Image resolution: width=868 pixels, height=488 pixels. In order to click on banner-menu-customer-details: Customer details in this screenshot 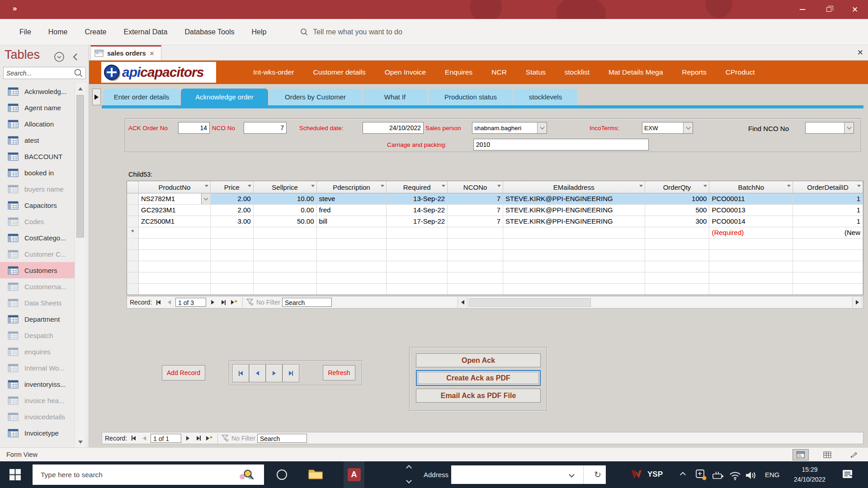, I will do `click(339, 72)`.